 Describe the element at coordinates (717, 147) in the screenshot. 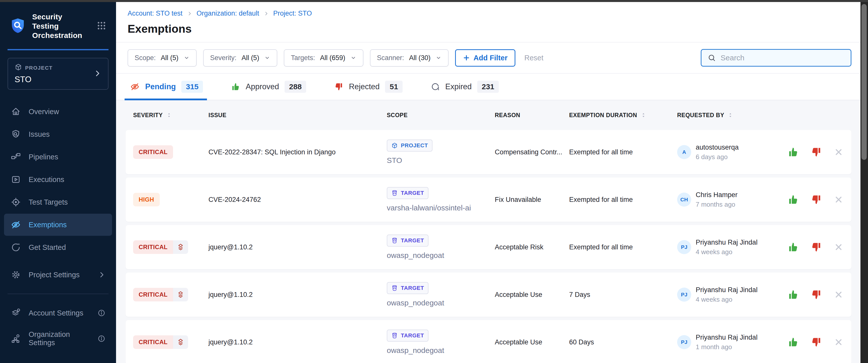

I see `requester-name: autostouserqa` at that location.